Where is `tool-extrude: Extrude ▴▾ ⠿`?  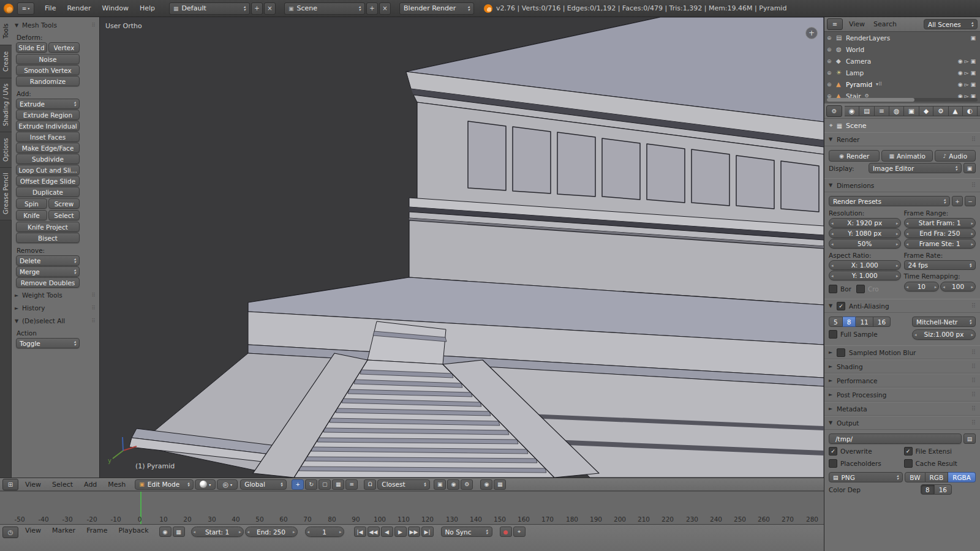
tool-extrude: Extrude ▴▾ ⠿ is located at coordinates (48, 104).